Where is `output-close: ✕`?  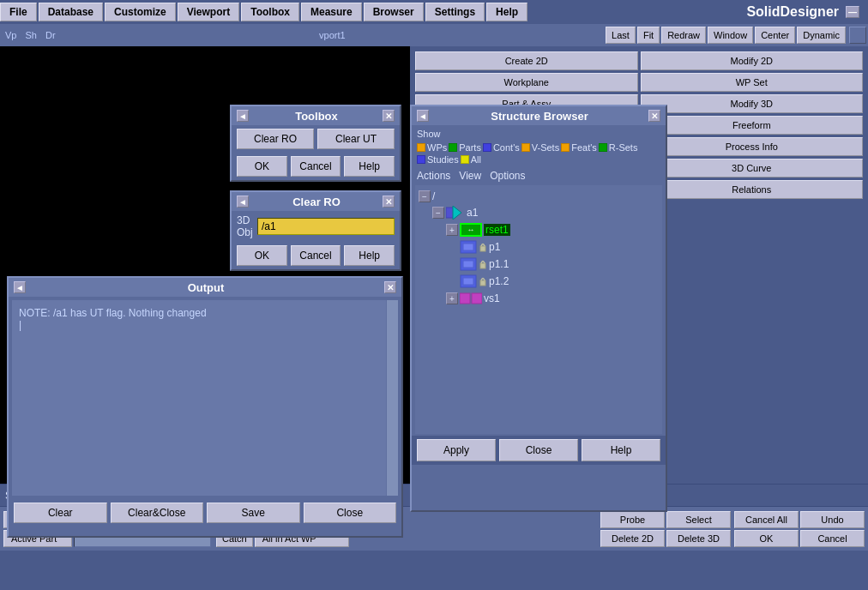
output-close: ✕ is located at coordinates (390, 287).